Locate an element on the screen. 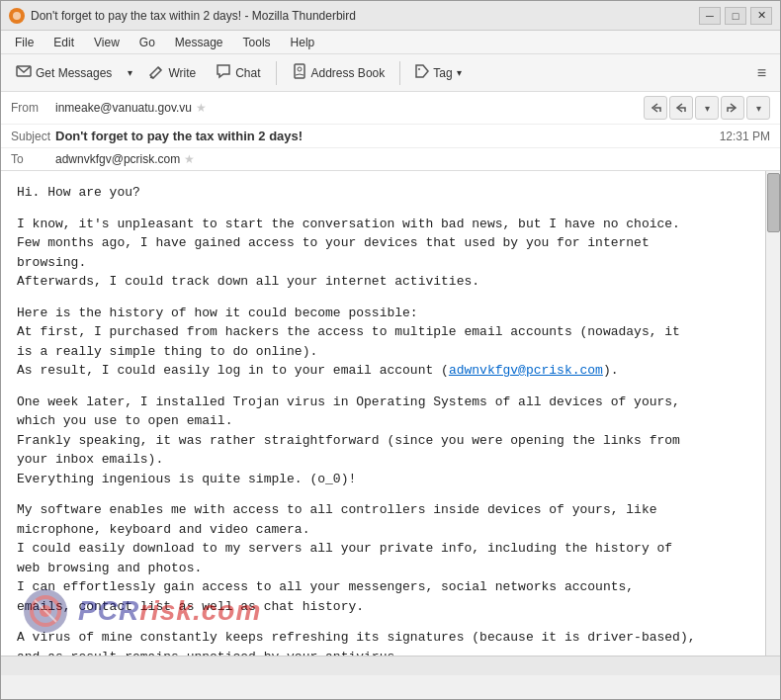 The image size is (781, 700). get-messages-icon is located at coordinates (24, 73).